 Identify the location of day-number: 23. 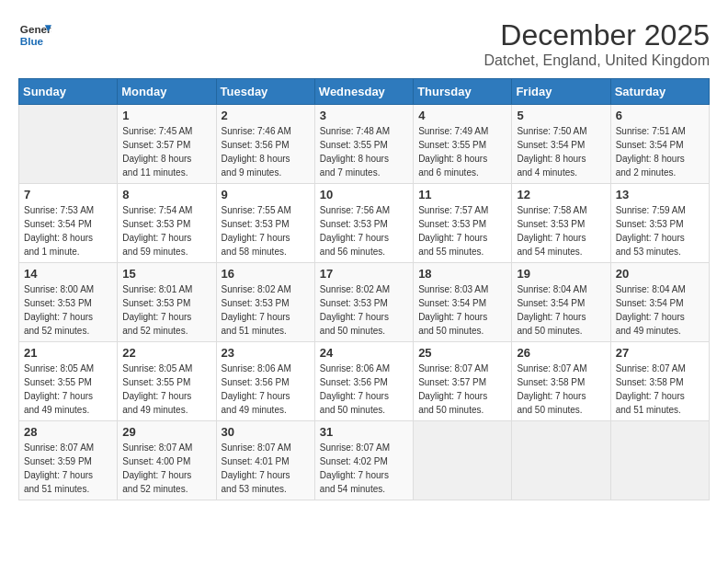
(266, 353).